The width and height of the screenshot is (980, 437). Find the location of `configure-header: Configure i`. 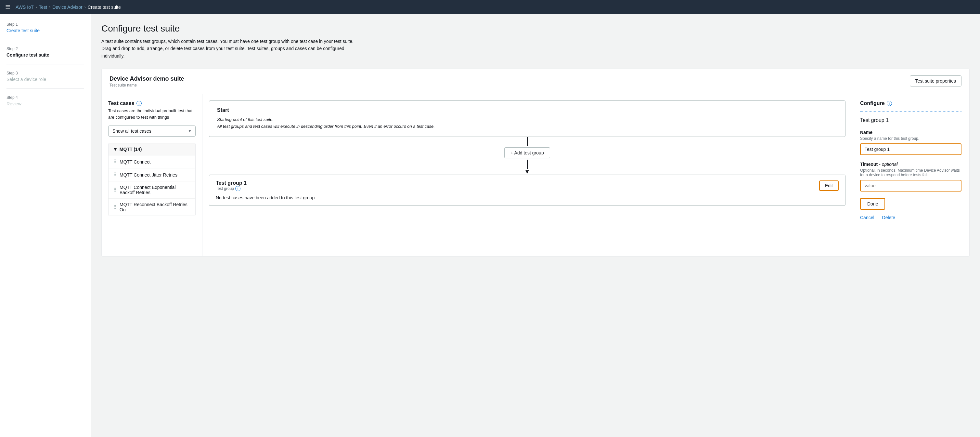

configure-header: Configure i is located at coordinates (911, 107).